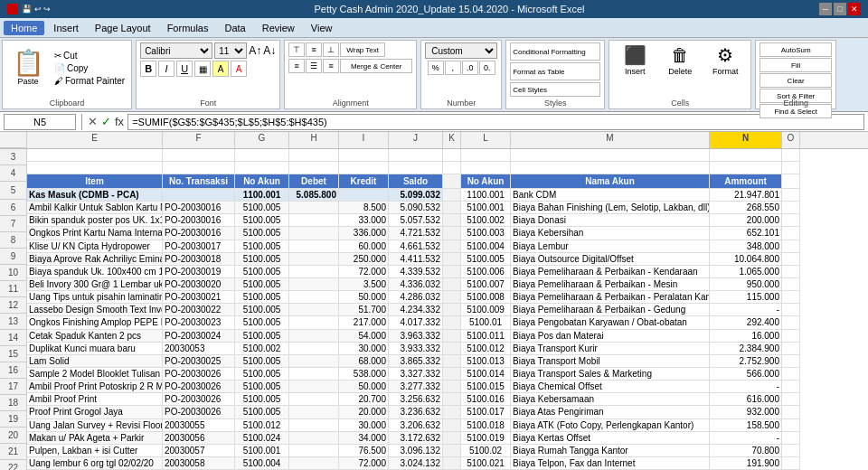 The image size is (868, 470). Describe the element at coordinates (363, 208) in the screenshot. I see `cell: 8.500` at that location.